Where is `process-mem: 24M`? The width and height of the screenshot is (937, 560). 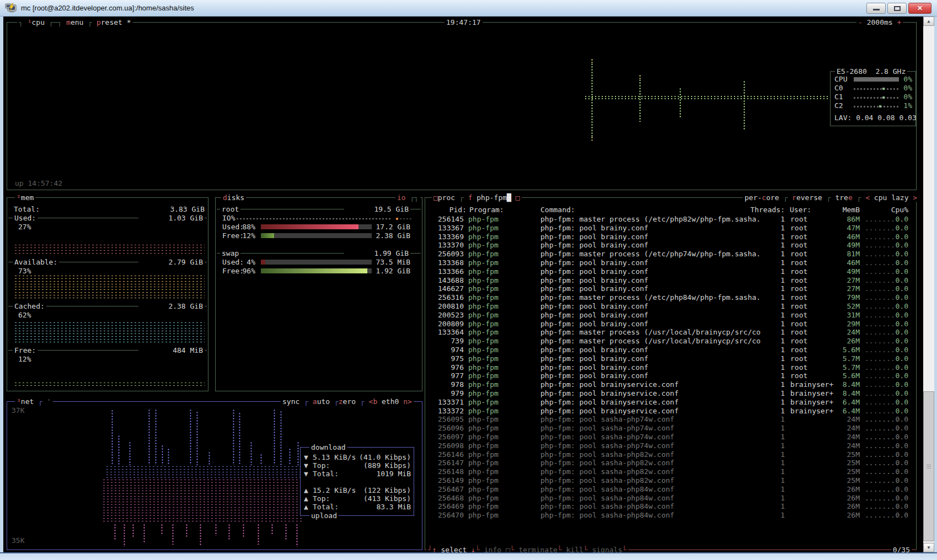
process-mem: 24M is located at coordinates (843, 332).